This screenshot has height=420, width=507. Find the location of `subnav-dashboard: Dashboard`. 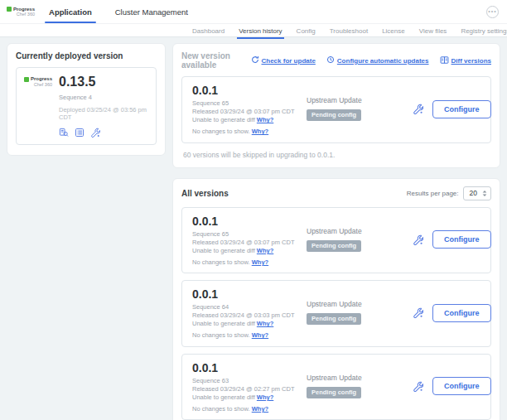

subnav-dashboard: Dashboard is located at coordinates (209, 31).